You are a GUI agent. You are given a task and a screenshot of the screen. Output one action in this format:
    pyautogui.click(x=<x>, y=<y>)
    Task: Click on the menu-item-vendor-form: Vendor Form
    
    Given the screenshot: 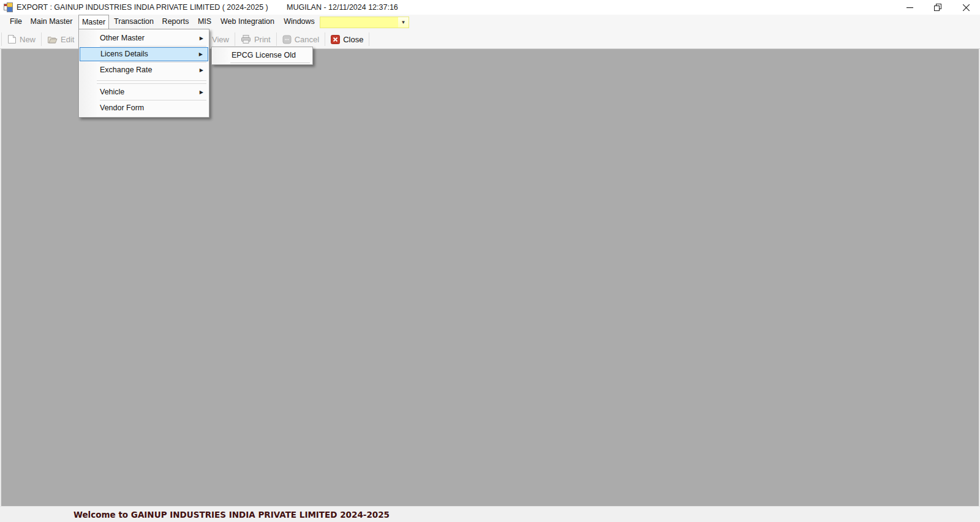 What is the action you would take?
    pyautogui.click(x=144, y=108)
    